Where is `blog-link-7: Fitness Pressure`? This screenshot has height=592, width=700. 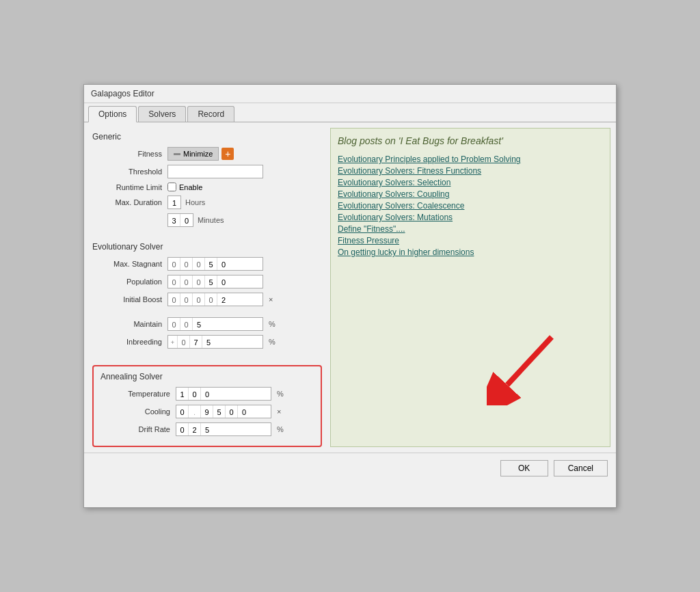 blog-link-7: Fitness Pressure is located at coordinates (470, 241).